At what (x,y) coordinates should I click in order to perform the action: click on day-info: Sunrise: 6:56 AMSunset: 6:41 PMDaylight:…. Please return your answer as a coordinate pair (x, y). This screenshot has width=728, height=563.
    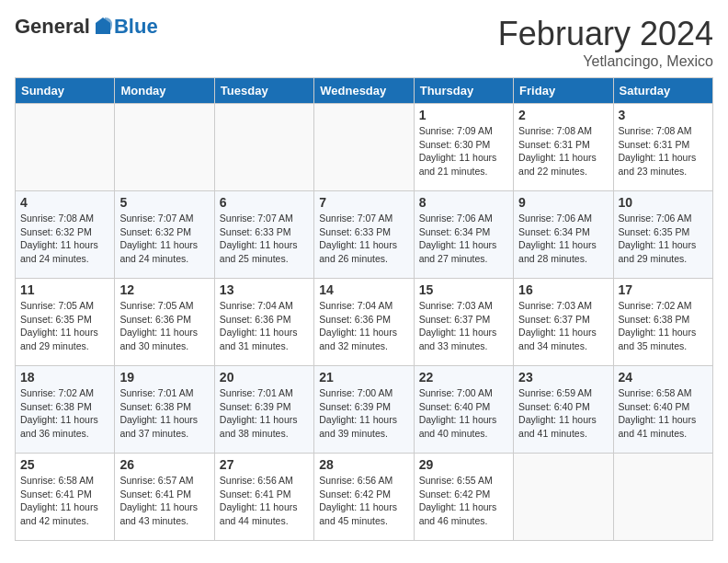
    Looking at the image, I should click on (265, 500).